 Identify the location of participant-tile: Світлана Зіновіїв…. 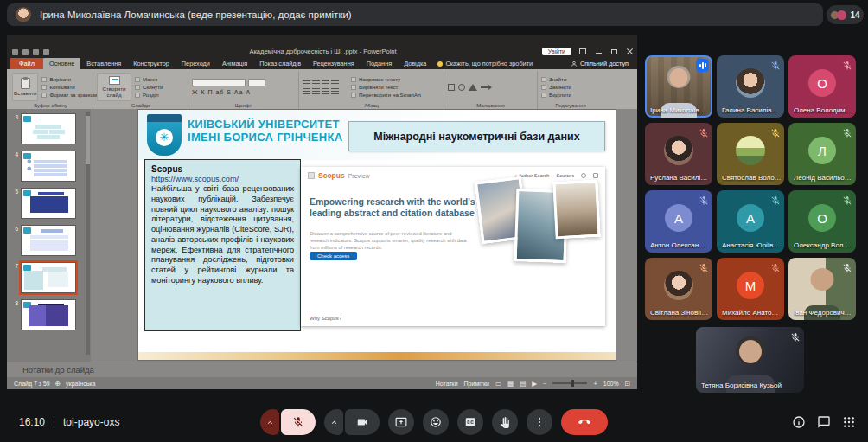
(679, 289).